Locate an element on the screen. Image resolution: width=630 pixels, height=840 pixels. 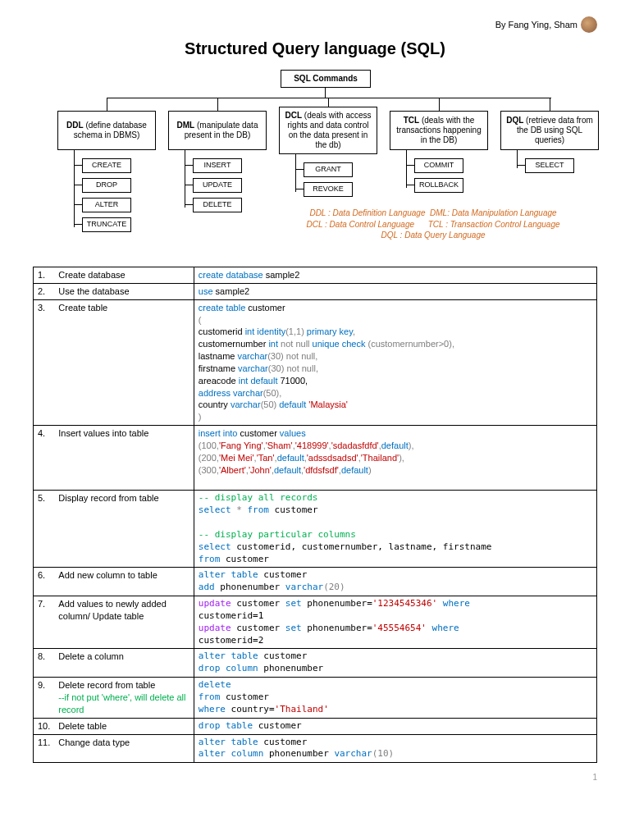
cmd-delete: DELETE is located at coordinates (217, 205).